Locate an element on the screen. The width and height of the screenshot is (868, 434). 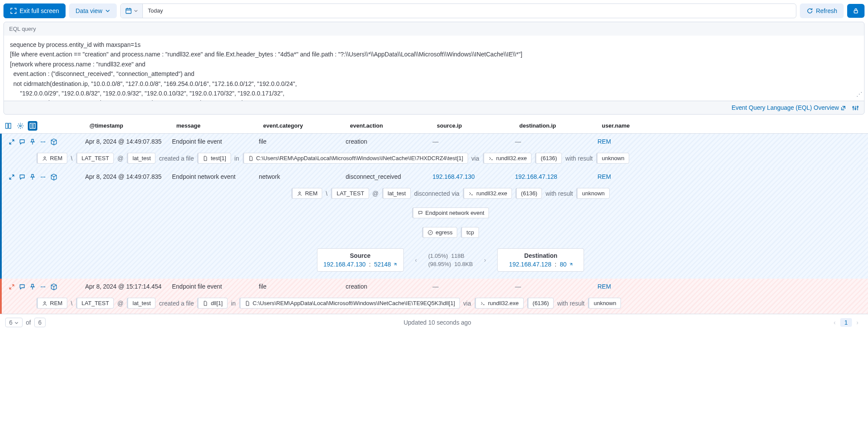
page-size-select: 6 is located at coordinates (14, 322).